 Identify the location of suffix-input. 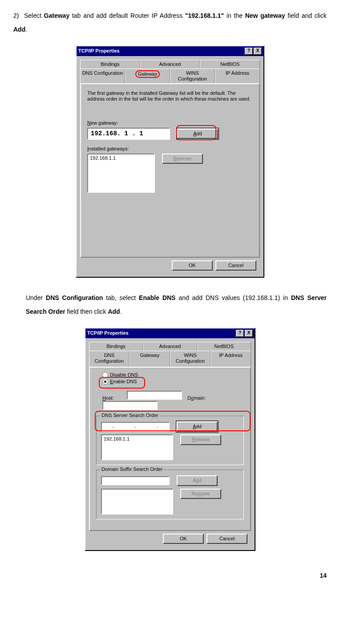
(135, 481).